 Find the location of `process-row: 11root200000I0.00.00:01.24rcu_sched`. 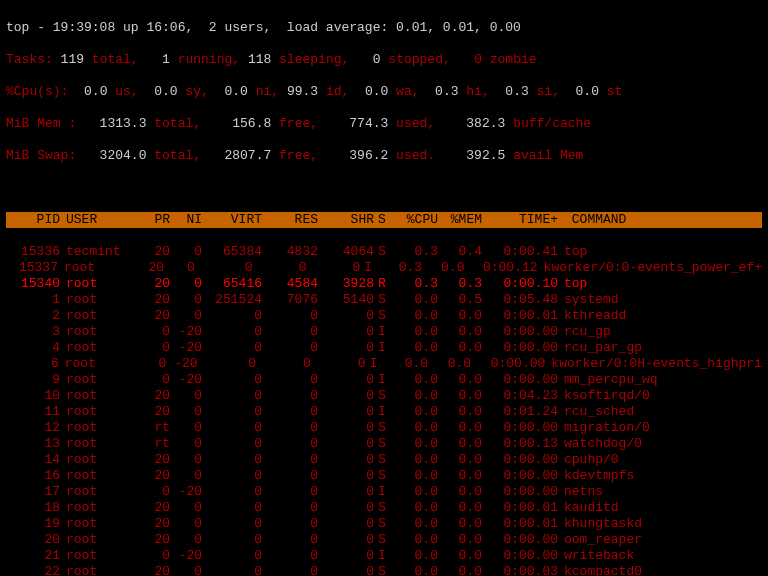

process-row: 11root200000I0.00.00:01.24rcu_sched is located at coordinates (384, 412).